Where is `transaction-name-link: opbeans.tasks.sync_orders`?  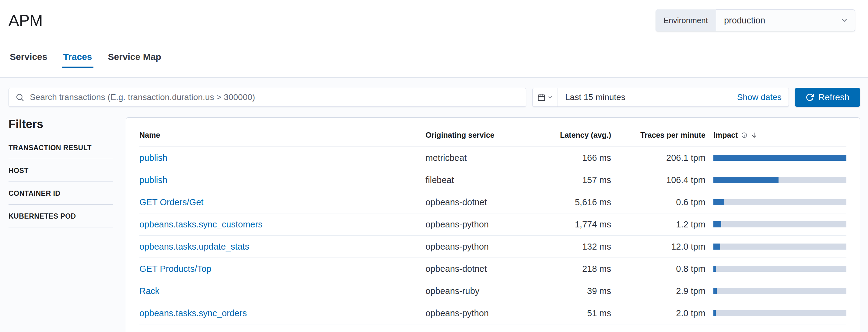 transaction-name-link: opbeans.tasks.sync_orders is located at coordinates (282, 313).